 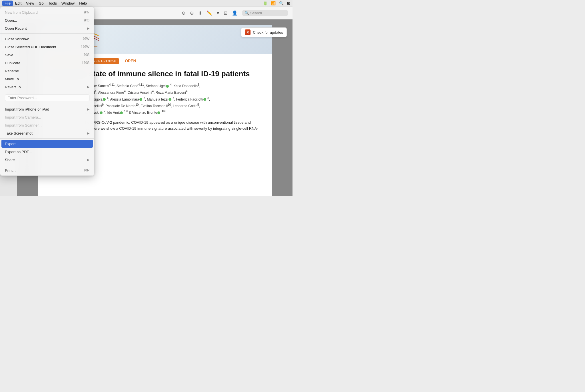 I want to click on import-iphone-arrow: ▶, so click(x=88, y=109).